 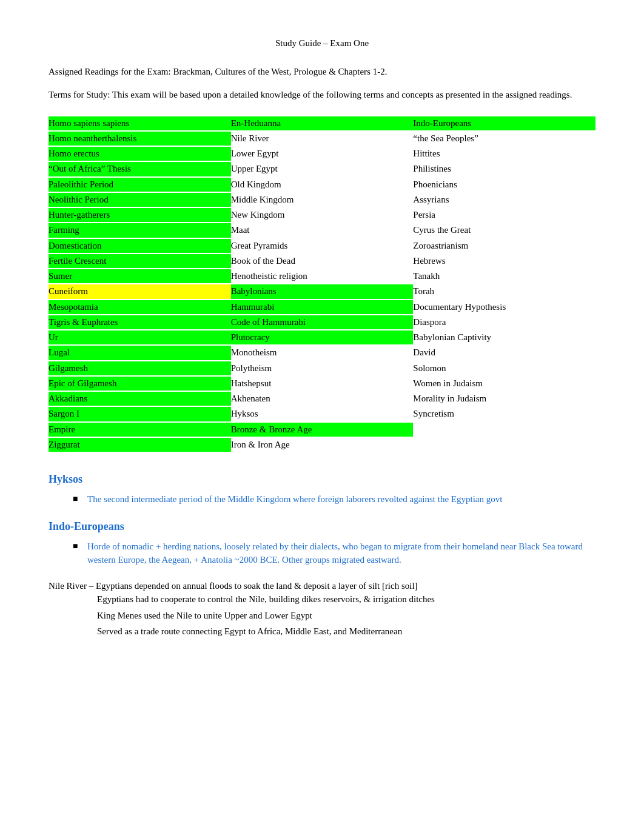 What do you see at coordinates (505, 383) in the screenshot?
I see `term-item: Women in Judaism` at bounding box center [505, 383].